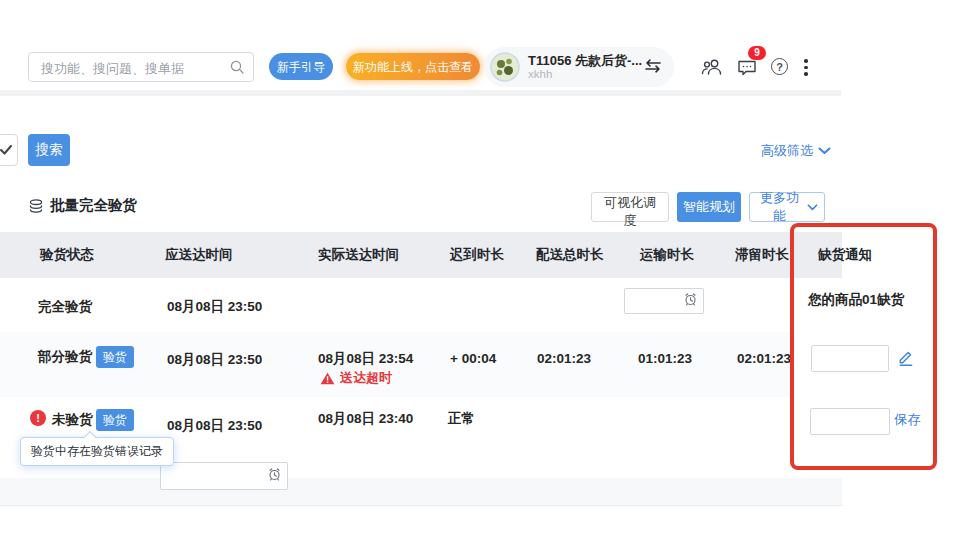 The image size is (958, 558). I want to click on smart-planning-button: 智能规划, so click(709, 207).